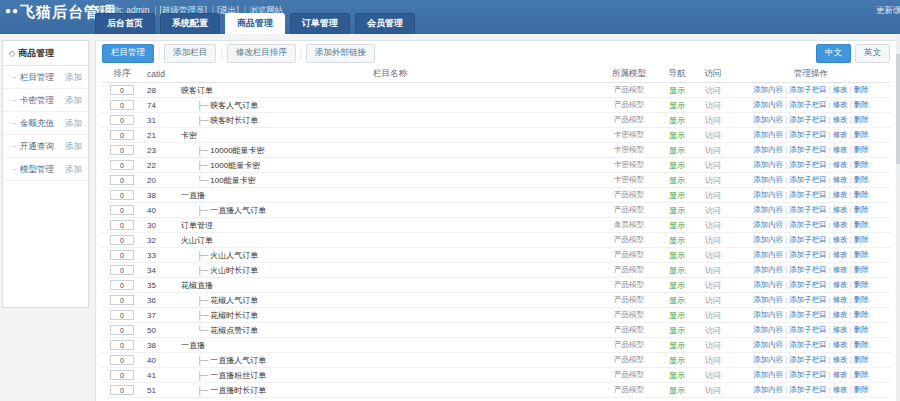  I want to click on lang-button-英文: 英文, so click(872, 54).